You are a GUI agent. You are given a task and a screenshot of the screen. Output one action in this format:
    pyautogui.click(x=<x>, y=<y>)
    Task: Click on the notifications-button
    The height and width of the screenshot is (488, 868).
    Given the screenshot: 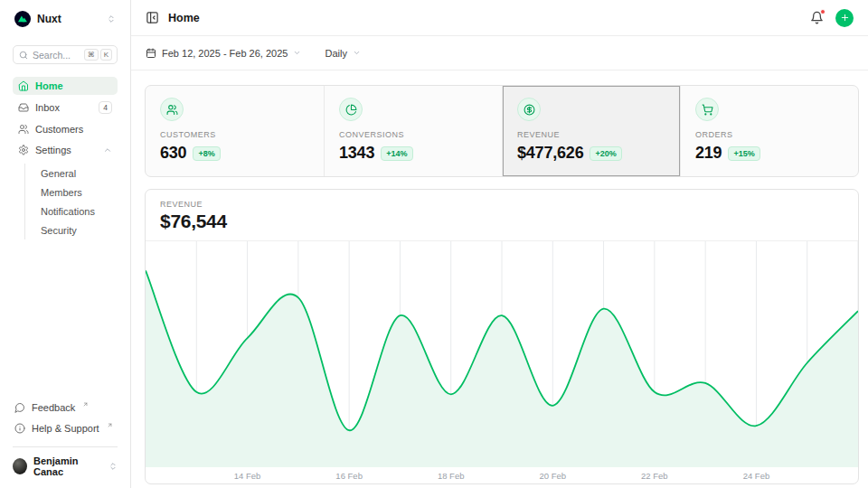 What is the action you would take?
    pyautogui.click(x=817, y=18)
    